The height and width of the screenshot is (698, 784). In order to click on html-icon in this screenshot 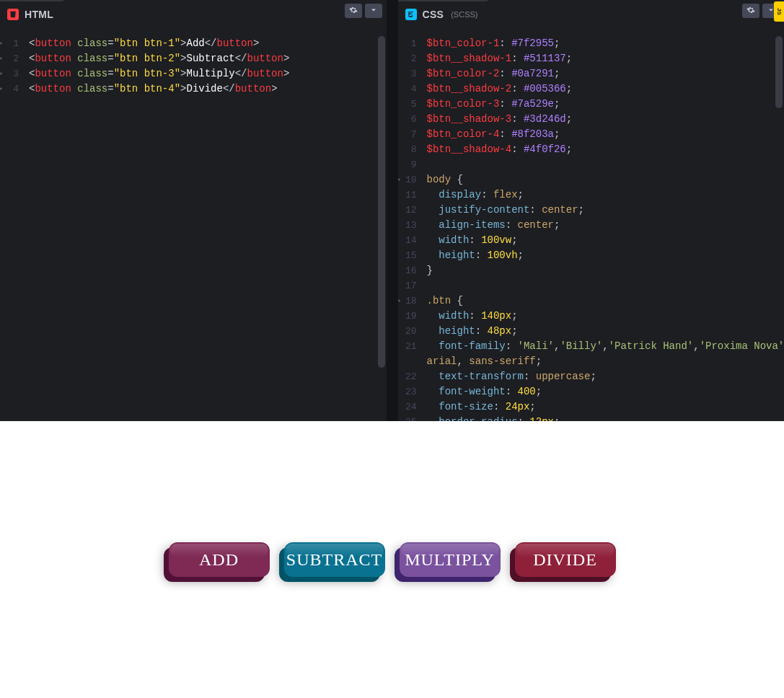, I will do `click(13, 14)`.